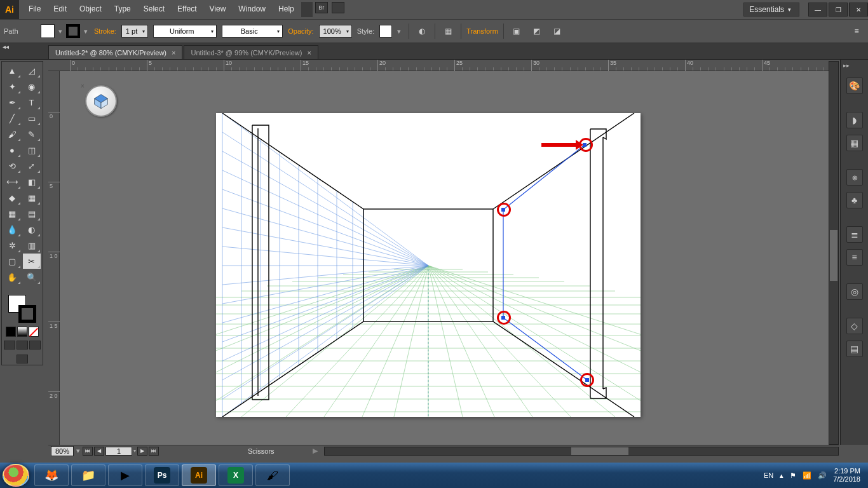 The height and width of the screenshot is (488, 868). I want to click on tool-column-graph: ▥, so click(32, 245).